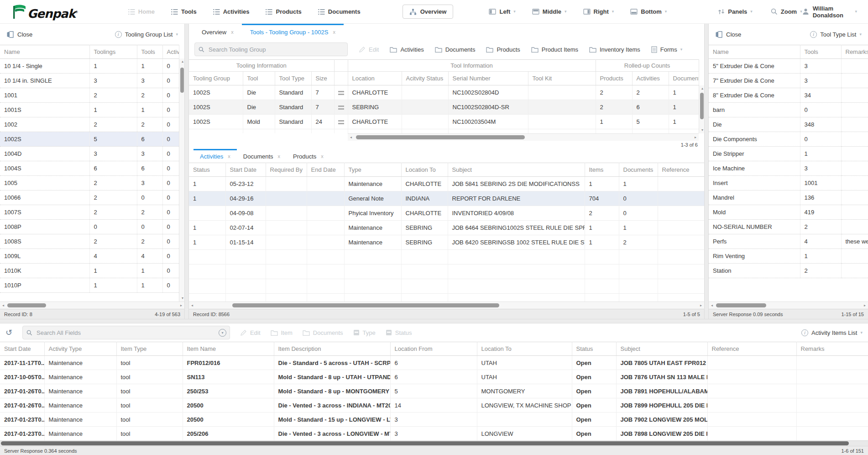 The height and width of the screenshot is (455, 868). Describe the element at coordinates (789, 125) in the screenshot. I see `table-row: Die348` at that location.